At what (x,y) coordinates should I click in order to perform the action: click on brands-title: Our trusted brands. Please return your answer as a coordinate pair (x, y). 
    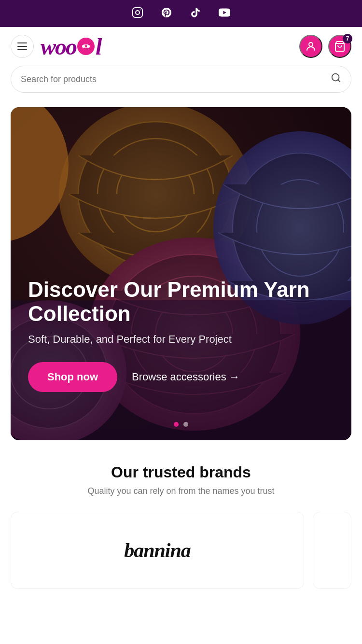
    Looking at the image, I should click on (181, 472).